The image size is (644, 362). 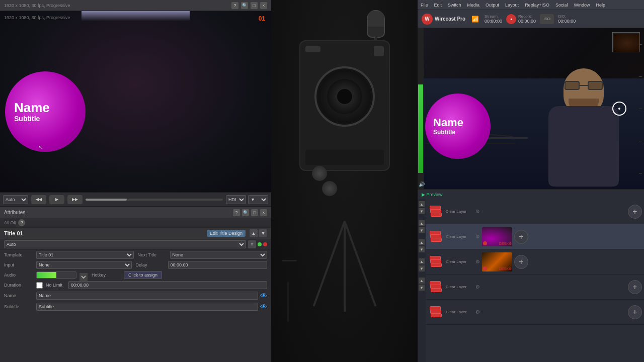 What do you see at coordinates (521, 262) in the screenshot?
I see `layer-add-btn-3: +` at bounding box center [521, 262].